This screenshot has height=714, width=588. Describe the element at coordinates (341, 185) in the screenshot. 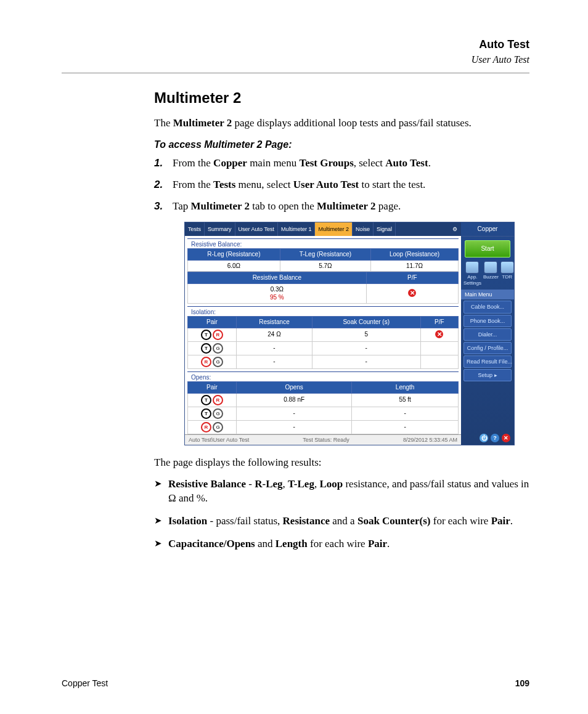

I see `procedure-steps: 1.From the Copper main menu Test Groups,…` at that location.